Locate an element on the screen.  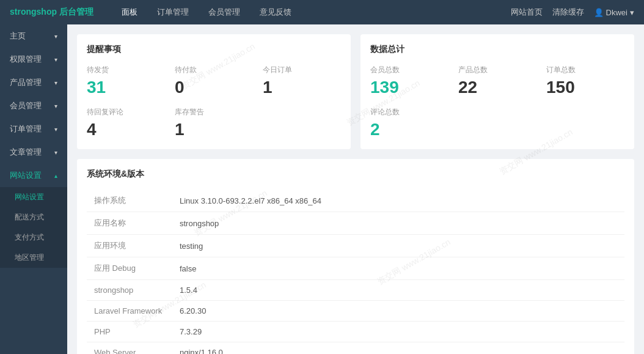
stat-label-pending-reply: 待回复评论 is located at coordinates (126, 112).